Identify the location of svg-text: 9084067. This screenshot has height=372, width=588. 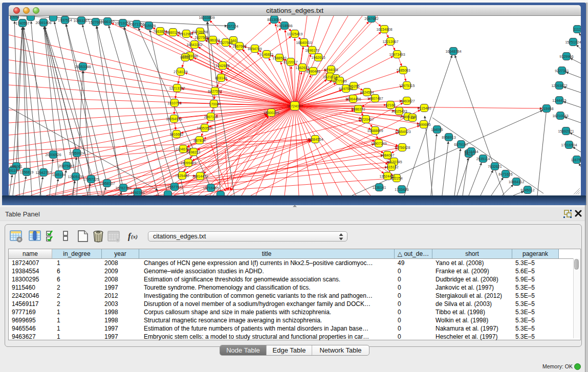
(387, 156).